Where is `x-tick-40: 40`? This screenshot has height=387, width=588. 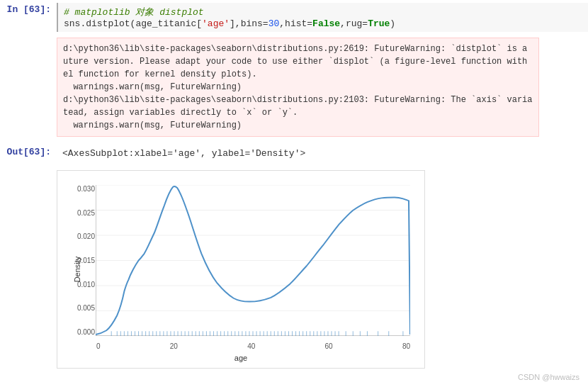
x-tick-40: 40 is located at coordinates (251, 346).